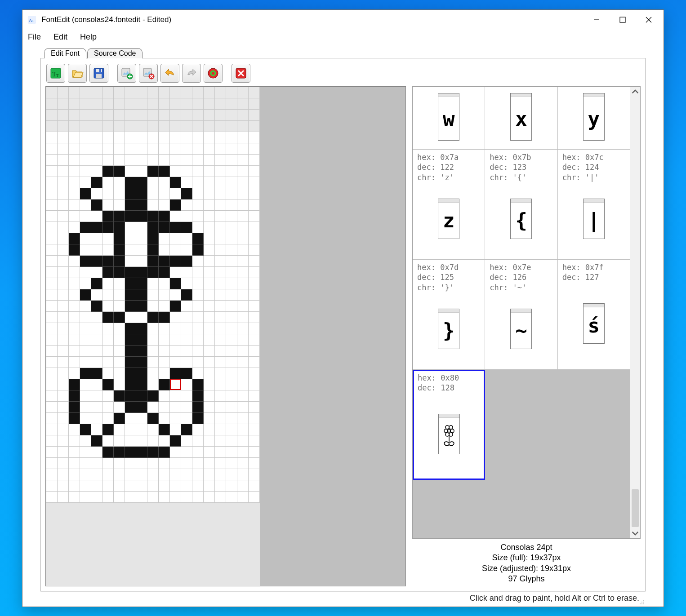  I want to click on menu-help: Help, so click(88, 37).